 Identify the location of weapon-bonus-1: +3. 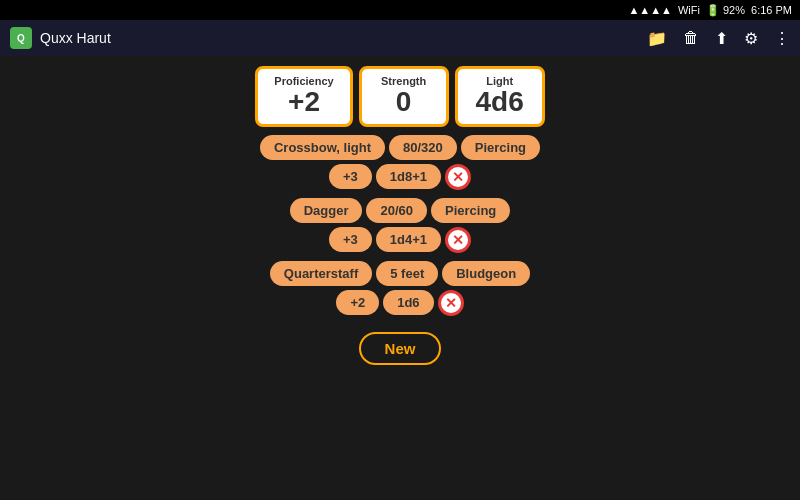
(350, 240).